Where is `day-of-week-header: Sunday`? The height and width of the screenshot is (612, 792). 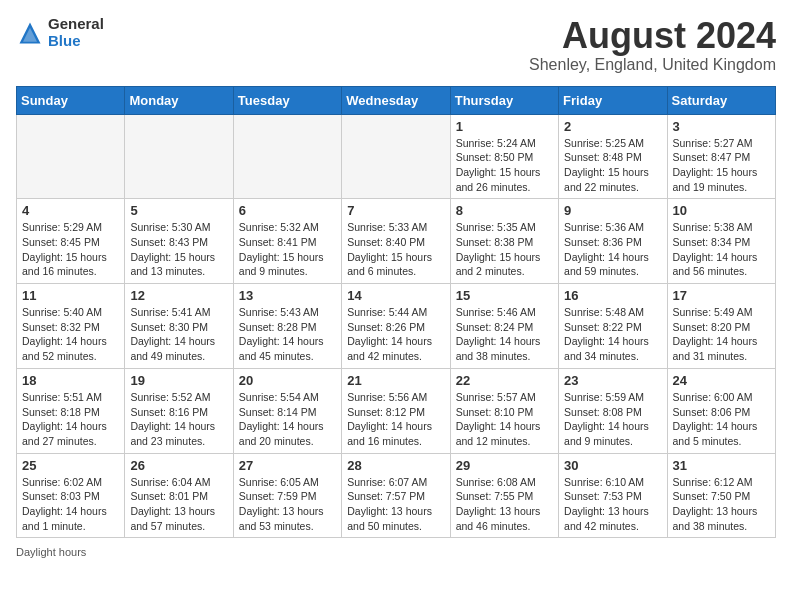 day-of-week-header: Sunday is located at coordinates (71, 100).